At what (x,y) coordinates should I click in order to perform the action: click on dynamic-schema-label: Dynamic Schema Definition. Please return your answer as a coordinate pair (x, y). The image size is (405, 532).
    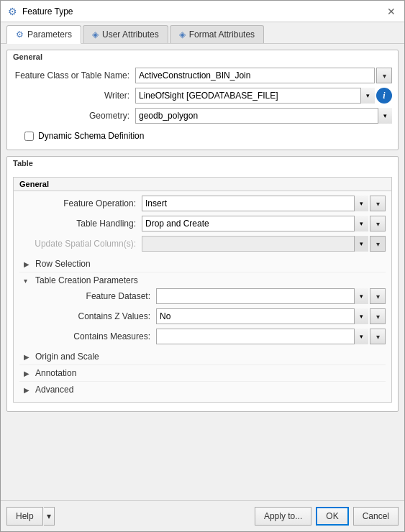
    Looking at the image, I should click on (91, 136).